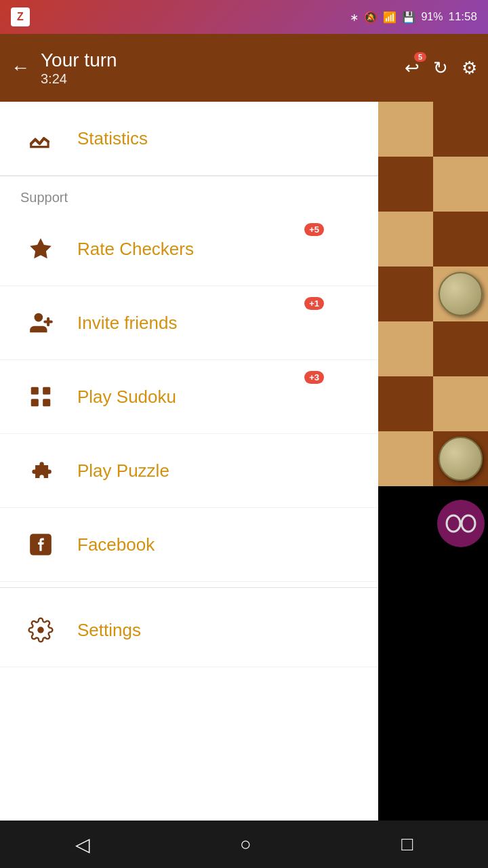 This screenshot has height=868, width=488. Describe the element at coordinates (189, 545) in the screenshot. I see `menu-item-facebook: Facebook` at that location.